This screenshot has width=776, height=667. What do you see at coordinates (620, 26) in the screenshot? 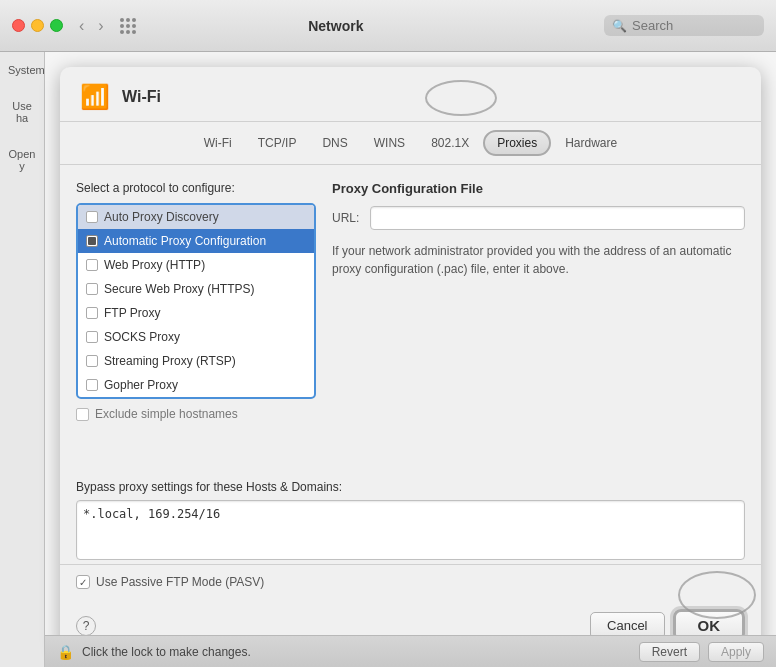
I see `search-icon: 🔍` at bounding box center [620, 26].